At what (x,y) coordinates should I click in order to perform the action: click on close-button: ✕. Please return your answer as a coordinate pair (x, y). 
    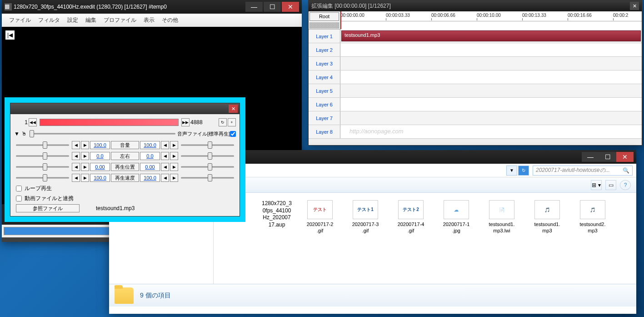
    Looking at the image, I should click on (290, 7).